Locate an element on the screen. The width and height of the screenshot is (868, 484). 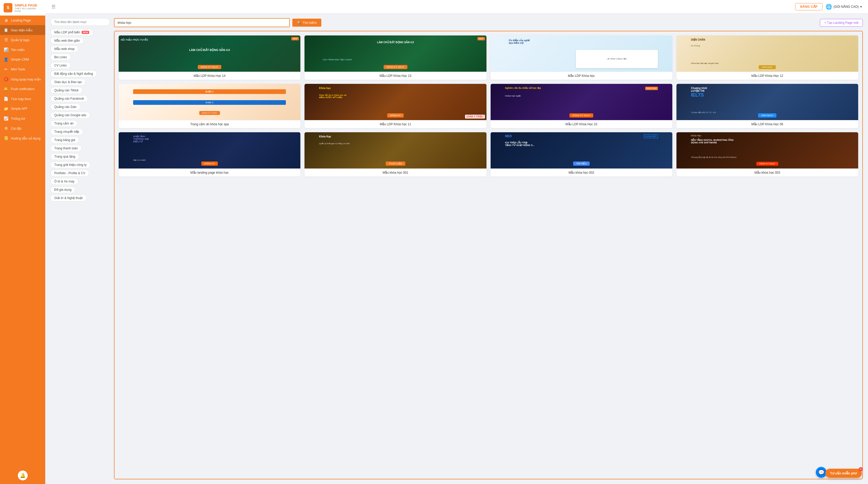
sidebar-item-ten-mien: 📊 Tên miền is located at coordinates (23, 50).